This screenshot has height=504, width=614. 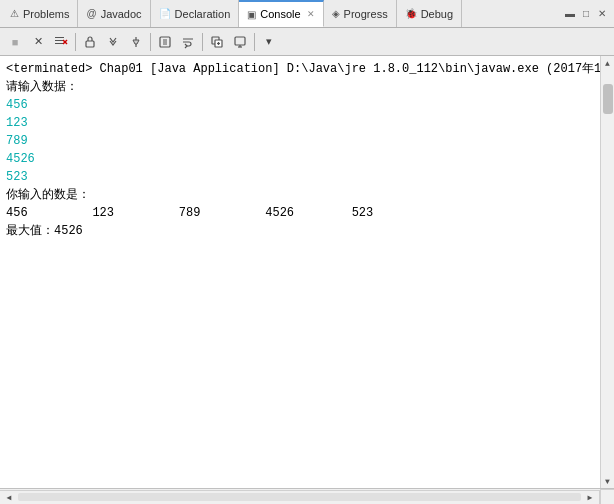 I want to click on console-line-0: 请输入数据：, so click(x=300, y=87).